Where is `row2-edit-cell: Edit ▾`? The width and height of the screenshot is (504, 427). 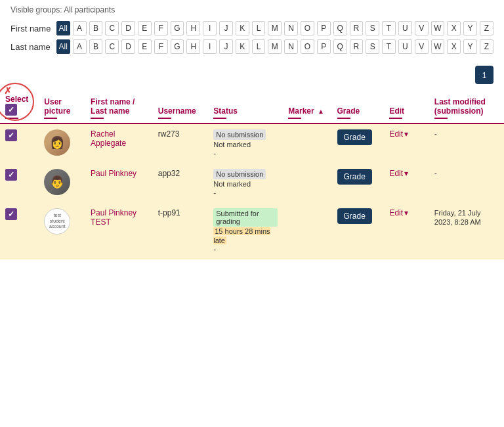
row2-edit-cell: Edit ▾ is located at coordinates (406, 183).